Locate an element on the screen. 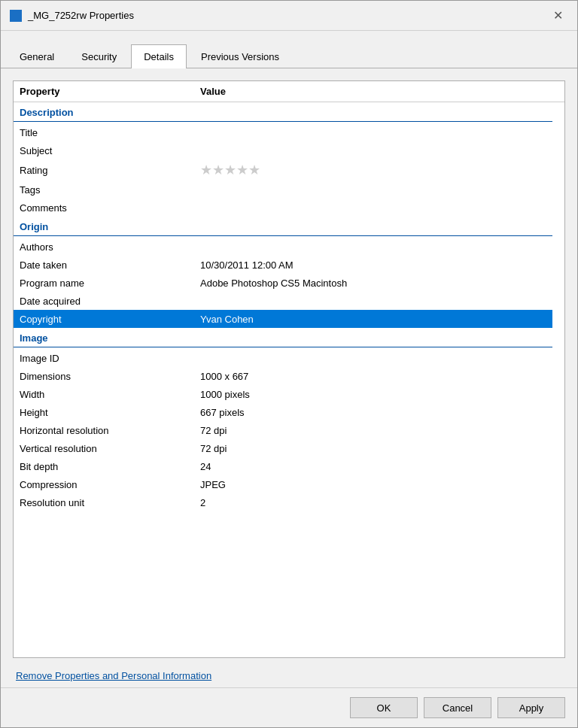 Image resolution: width=578 pixels, height=728 pixels. row-dimensions: Dimensions 1000 x 667 is located at coordinates (283, 376).